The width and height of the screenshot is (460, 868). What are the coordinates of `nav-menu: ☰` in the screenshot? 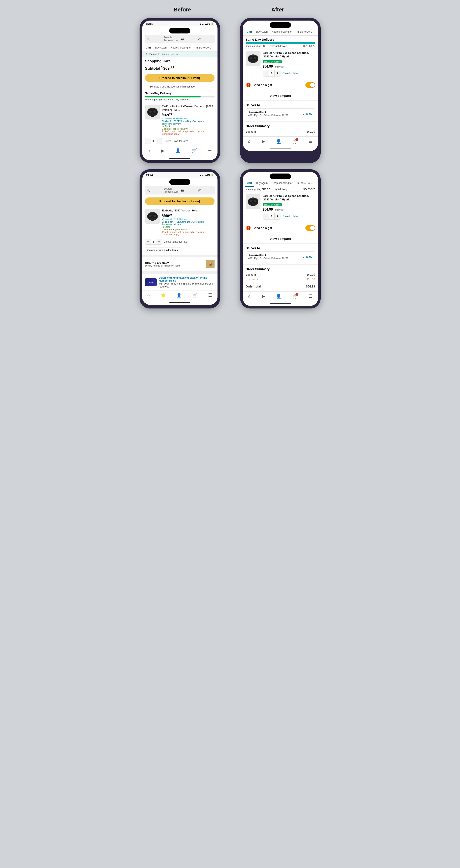 It's located at (210, 151).